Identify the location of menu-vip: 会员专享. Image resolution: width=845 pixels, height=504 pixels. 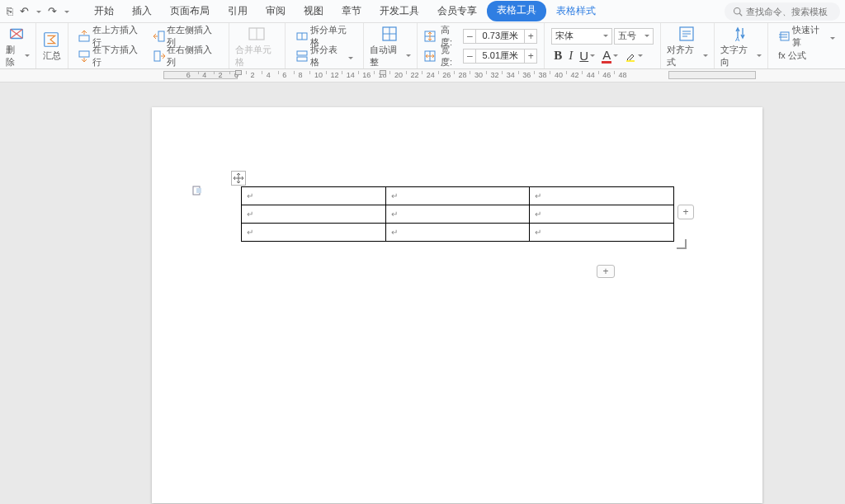
(457, 12).